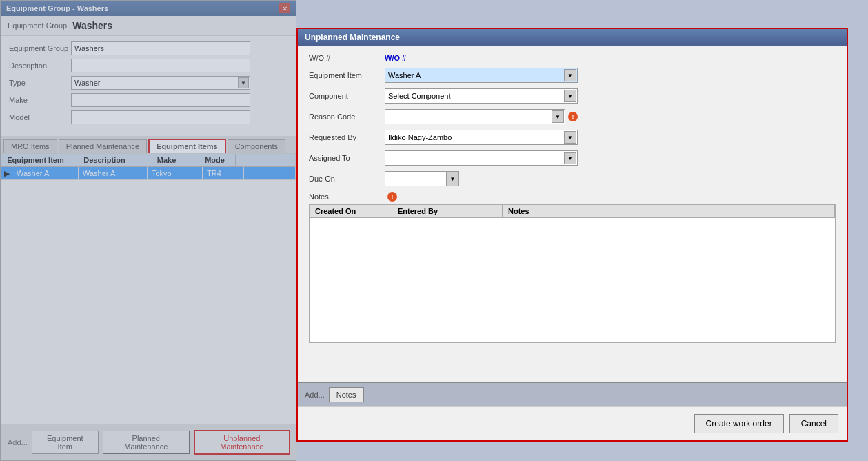  I want to click on cancel-button: Cancel, so click(814, 424).